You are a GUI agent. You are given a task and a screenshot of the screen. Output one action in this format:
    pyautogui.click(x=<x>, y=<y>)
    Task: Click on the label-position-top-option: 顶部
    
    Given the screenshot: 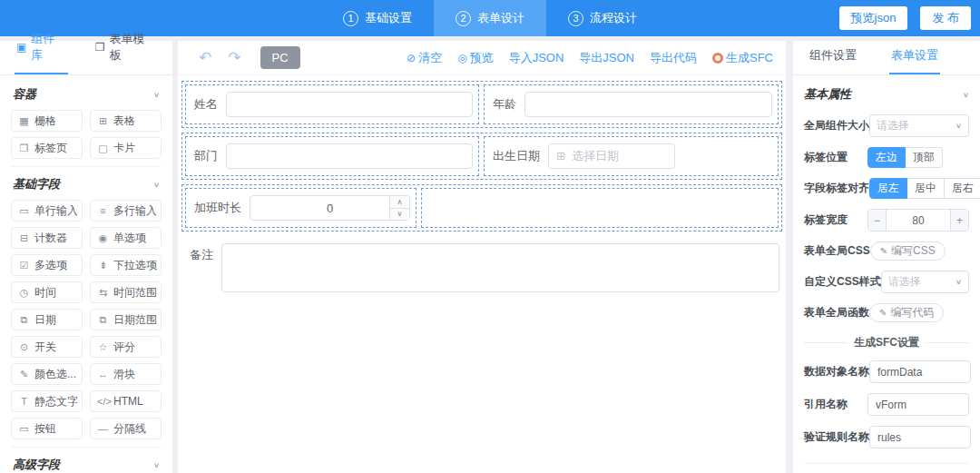 What is the action you would take?
    pyautogui.click(x=924, y=158)
    